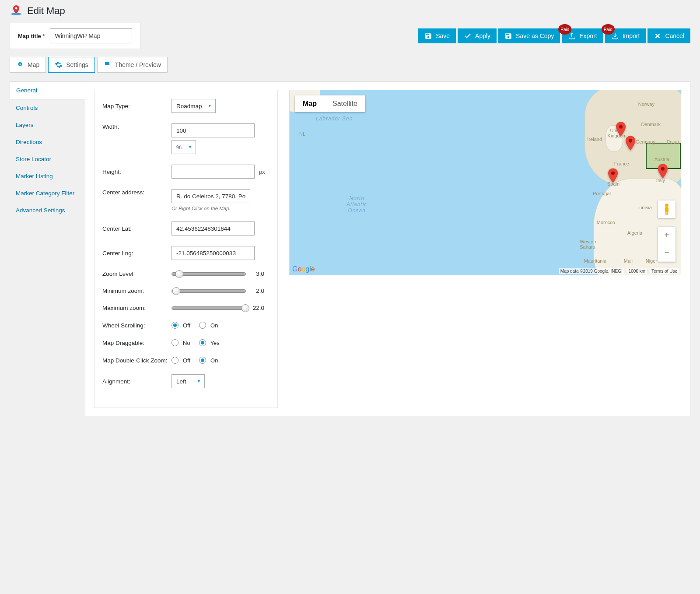 The image size is (700, 594). What do you see at coordinates (203, 360) in the screenshot?
I see `dblclick-on-radio` at bounding box center [203, 360].